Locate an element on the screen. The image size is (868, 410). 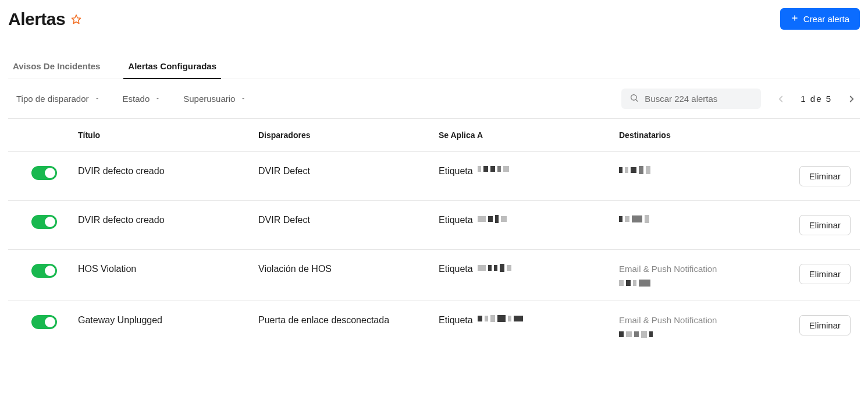
cell-title: HOS Violation is located at coordinates (168, 269).